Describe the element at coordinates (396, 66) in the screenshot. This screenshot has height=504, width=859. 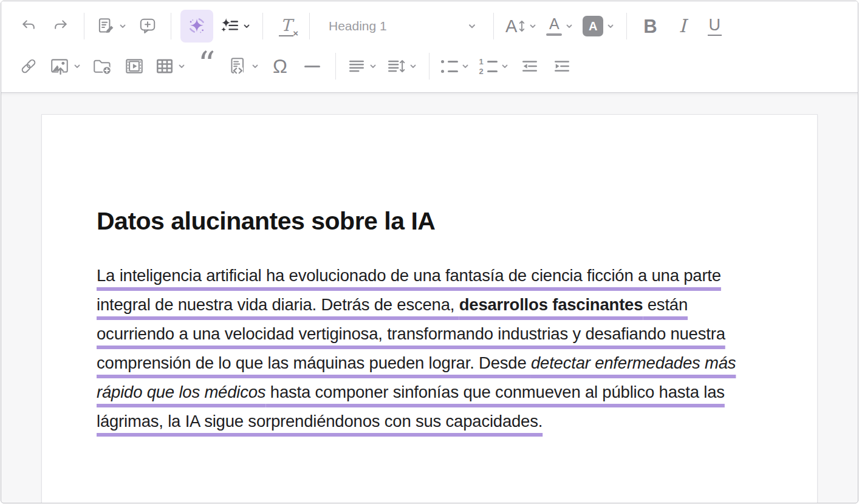
I see `line-height-icon` at that location.